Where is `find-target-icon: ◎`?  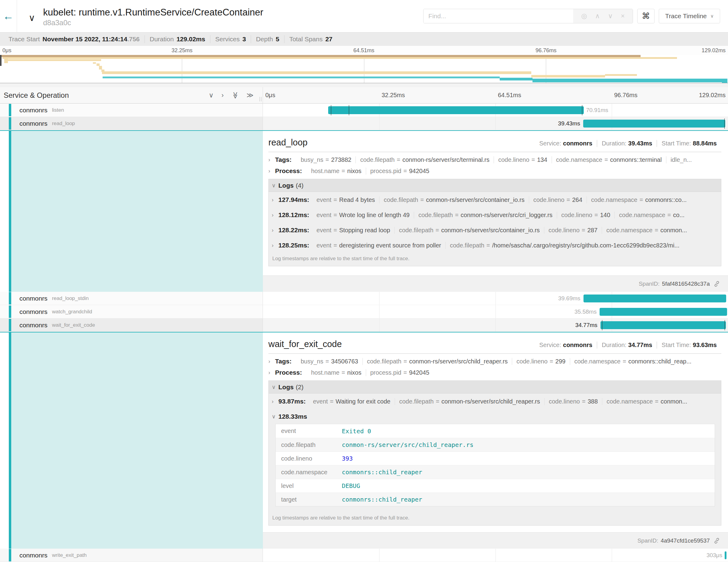 find-target-icon: ◎ is located at coordinates (584, 16).